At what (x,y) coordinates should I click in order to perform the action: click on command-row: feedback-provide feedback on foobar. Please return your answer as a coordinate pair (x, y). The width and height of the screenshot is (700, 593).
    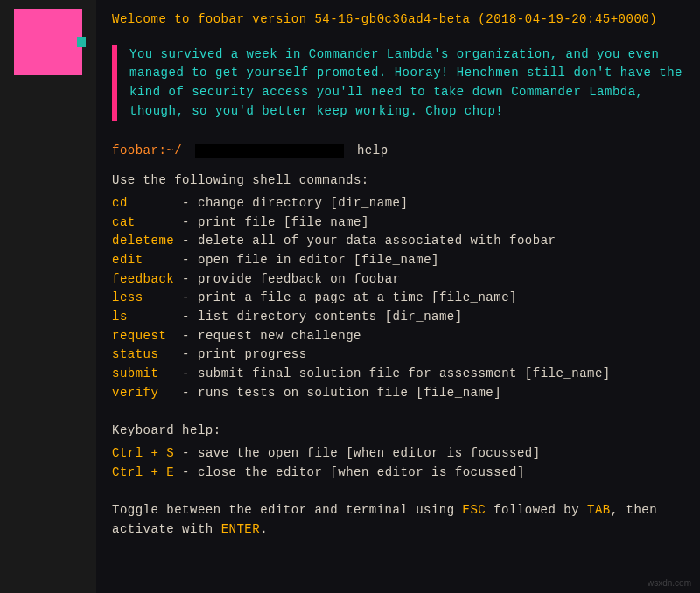
    Looking at the image, I should click on (400, 280).